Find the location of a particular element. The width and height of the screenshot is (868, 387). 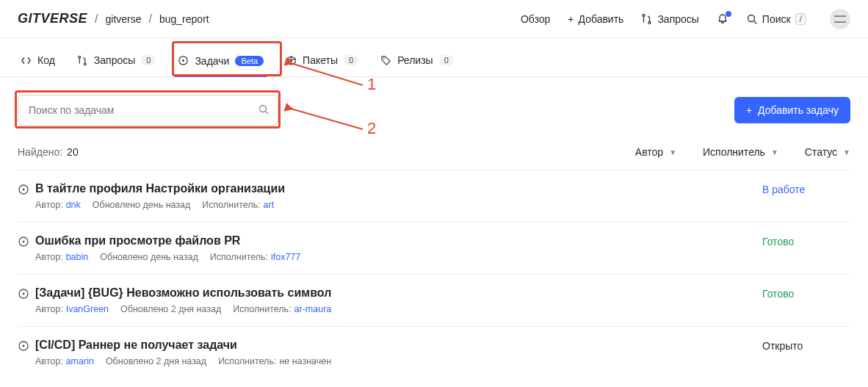

notification-dot is located at coordinates (728, 14).